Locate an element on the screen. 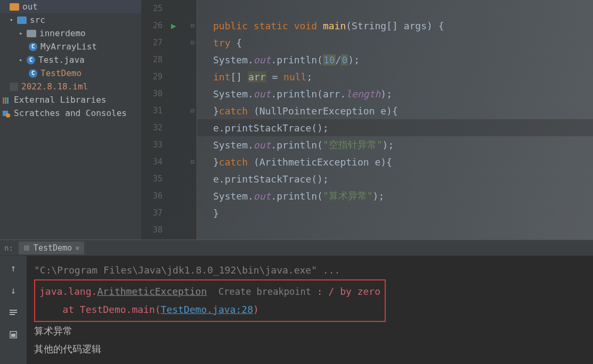  run-gutter-icon: ▶ is located at coordinates (174, 26).